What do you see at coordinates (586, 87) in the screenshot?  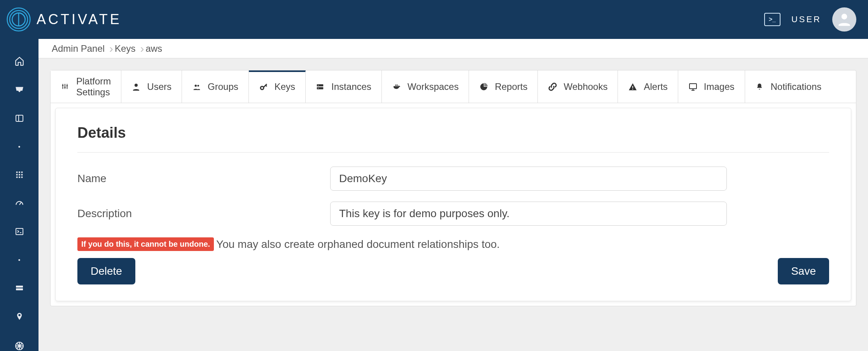 I see `tab-label: Webhooks` at bounding box center [586, 87].